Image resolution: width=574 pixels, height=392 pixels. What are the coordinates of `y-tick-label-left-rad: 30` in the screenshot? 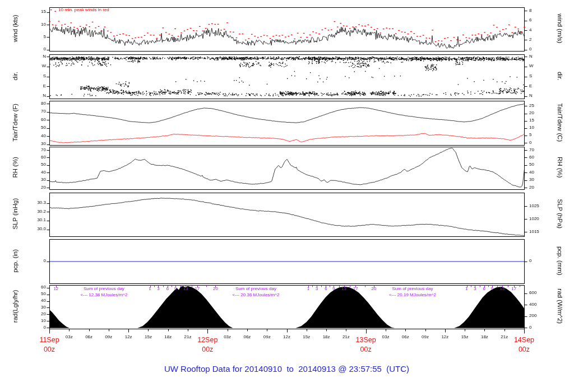 It's located at (34, 307).